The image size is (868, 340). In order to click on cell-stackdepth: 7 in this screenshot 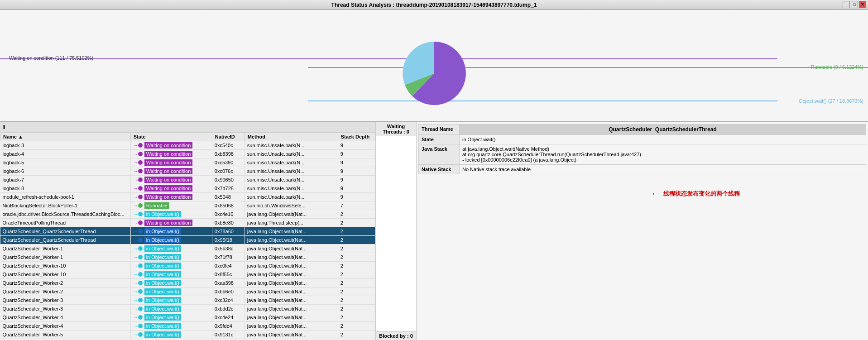, I will do `click(356, 206)`.